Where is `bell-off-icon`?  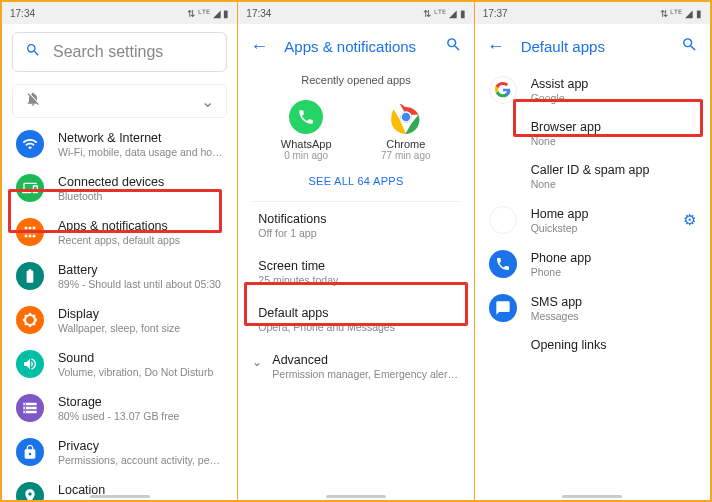 bell-off-icon is located at coordinates (33, 101).